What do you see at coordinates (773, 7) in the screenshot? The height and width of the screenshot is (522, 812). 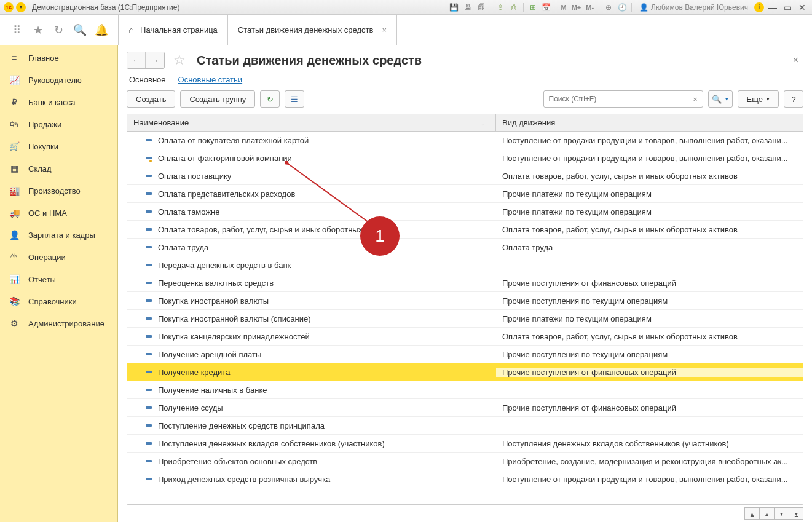 I see `minimize-button: —` at bounding box center [773, 7].